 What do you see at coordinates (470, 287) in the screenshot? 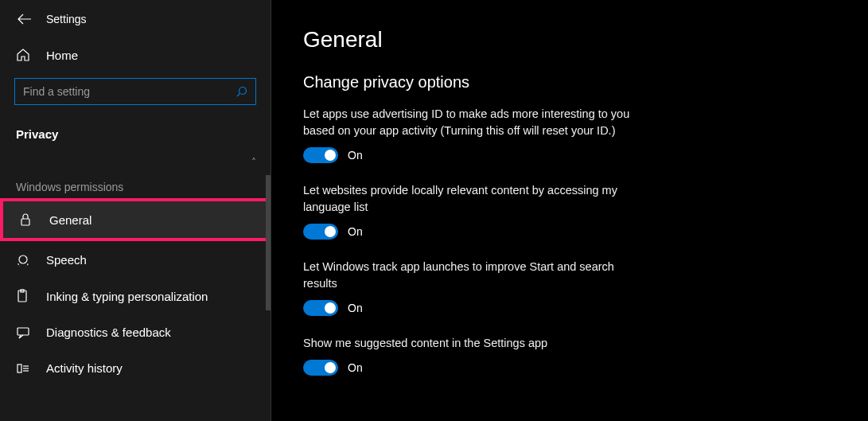
I see `setting-track-app-launches: Let Windows track app launches to improv…` at bounding box center [470, 287].